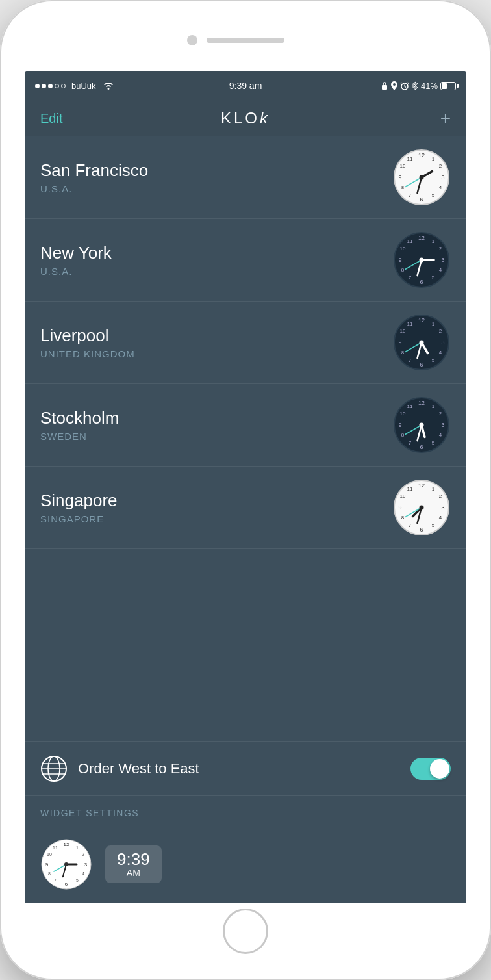 The width and height of the screenshot is (491, 980). What do you see at coordinates (405, 86) in the screenshot?
I see `alarm-icon` at bounding box center [405, 86].